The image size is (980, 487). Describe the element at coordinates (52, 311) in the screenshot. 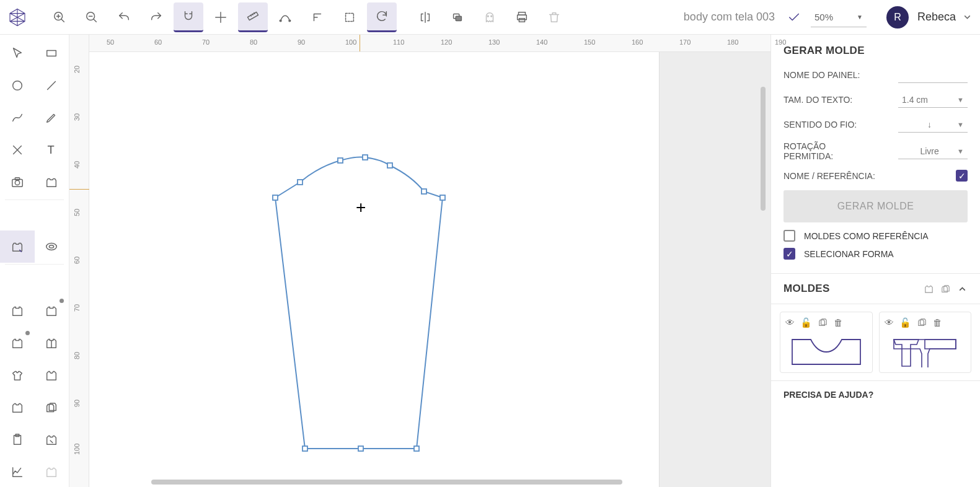

I see `garment-b-icon` at that location.